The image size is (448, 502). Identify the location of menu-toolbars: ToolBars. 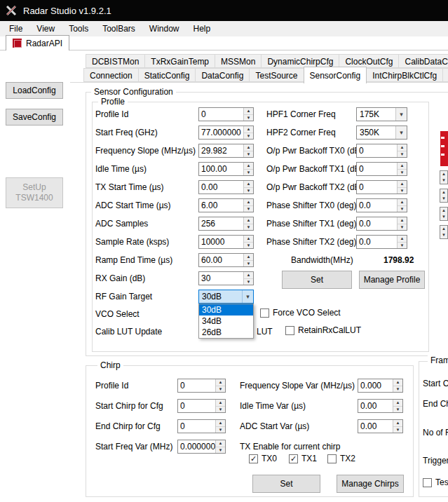
(119, 29).